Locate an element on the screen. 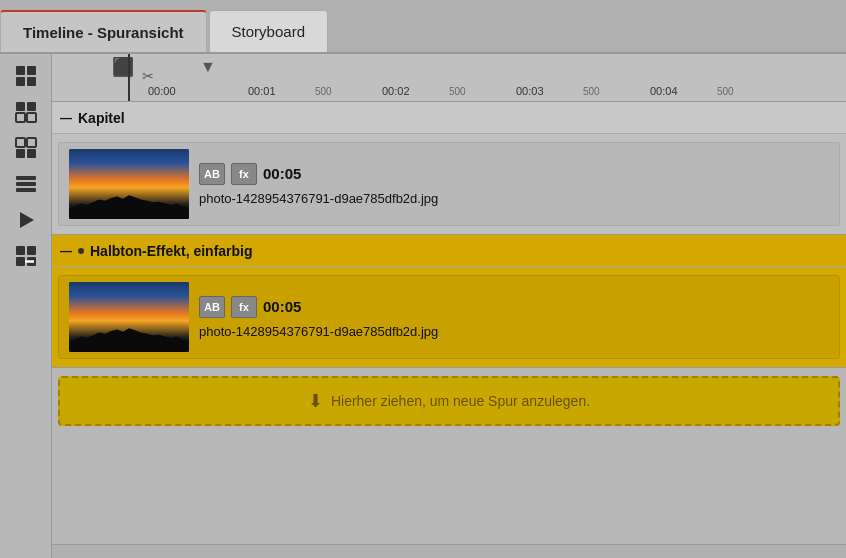 Image resolution: width=846 pixels, height=558 pixels. clip-info-halbton: AB fx 00:05 photo-1428954376791-d9ae785d… is located at coordinates (514, 318).